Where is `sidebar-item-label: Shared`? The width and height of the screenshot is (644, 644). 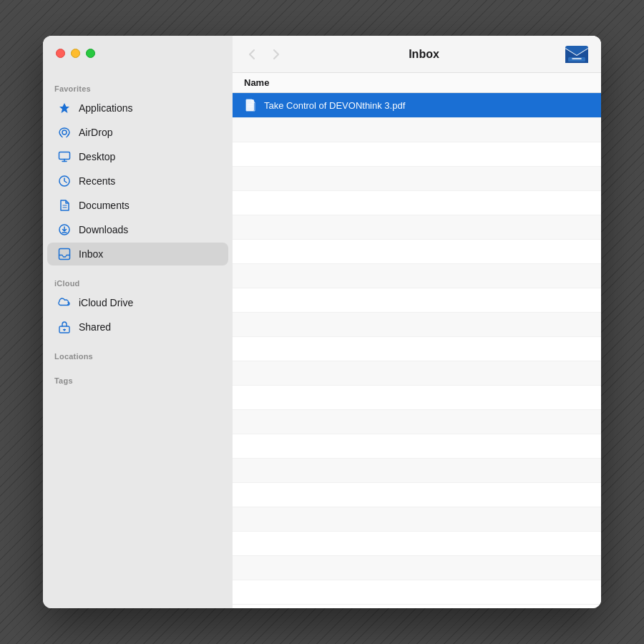
sidebar-item-label: Shared is located at coordinates (94, 327).